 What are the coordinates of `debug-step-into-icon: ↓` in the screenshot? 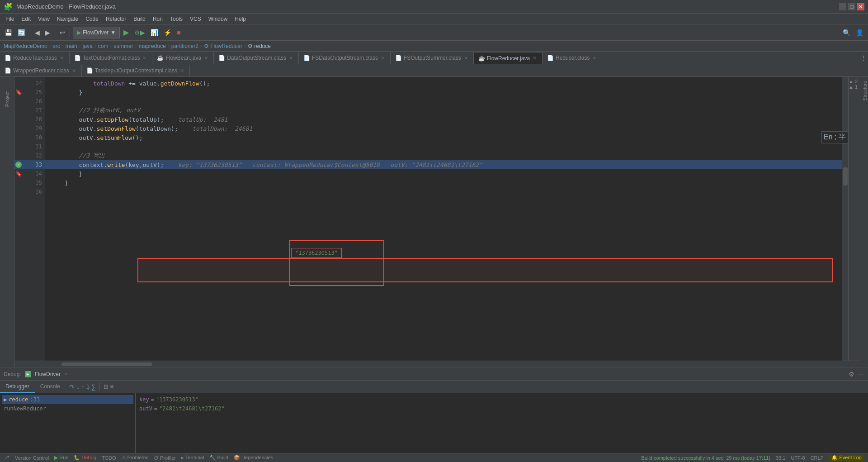 It's located at (78, 387).